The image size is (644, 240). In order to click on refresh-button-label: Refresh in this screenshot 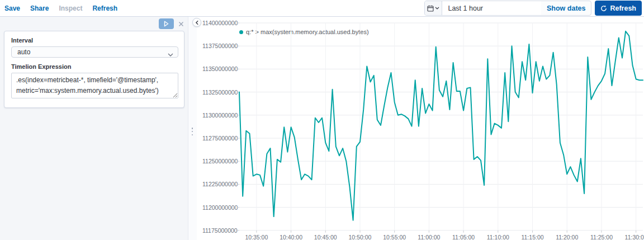, I will do `click(623, 8)`.